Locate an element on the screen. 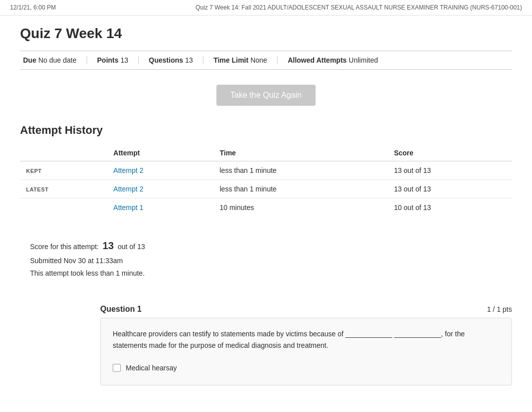 This screenshot has width=532, height=412. score-suffix: out of 13 is located at coordinates (131, 247).